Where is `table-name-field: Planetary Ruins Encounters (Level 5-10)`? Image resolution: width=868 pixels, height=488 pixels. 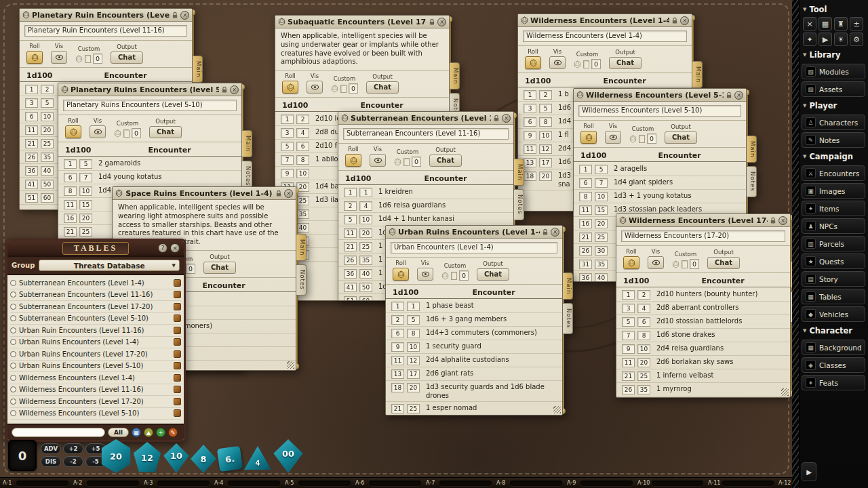
table-name-field: Planetary Ruins Encounters (Level 5-10) is located at coordinates (150, 106).